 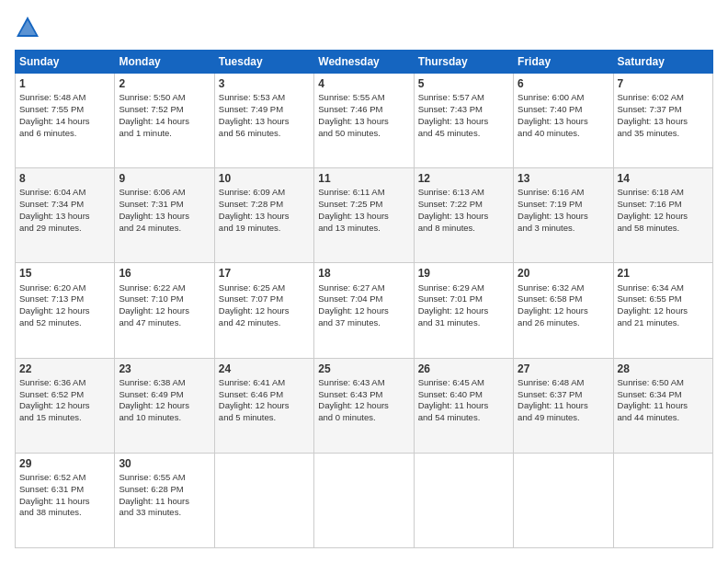 What do you see at coordinates (64, 121) in the screenshot?
I see `day-info: Daylight: 14 hours` at bounding box center [64, 121].